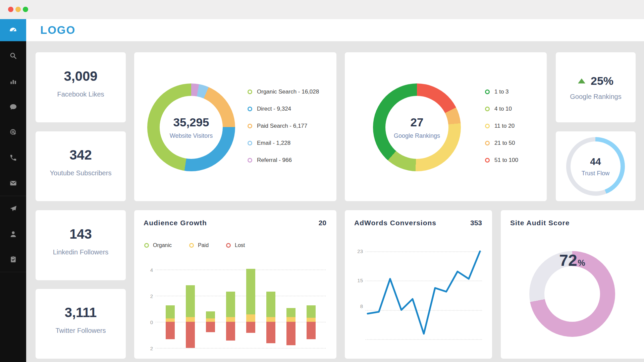 This screenshot has height=362, width=644. Describe the element at coordinates (149, 296) in the screenshot. I see `y-axis-tick: 2` at that location.